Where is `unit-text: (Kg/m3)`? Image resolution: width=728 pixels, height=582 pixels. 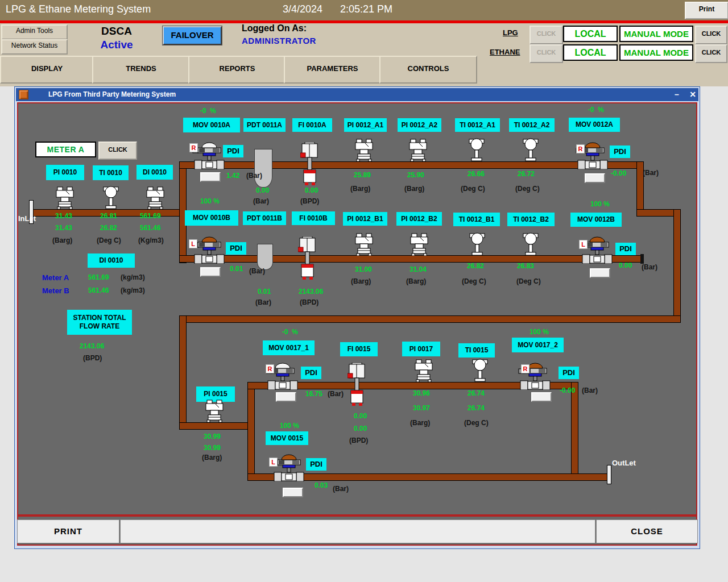
unit-text: (Kg/m3) is located at coordinates (151, 240).